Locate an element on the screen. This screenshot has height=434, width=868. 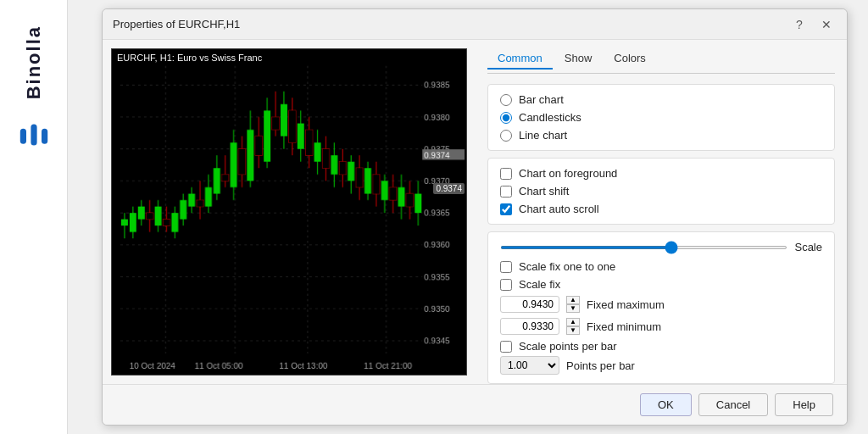
fixed-min-down: ▼ is located at coordinates (573, 331).